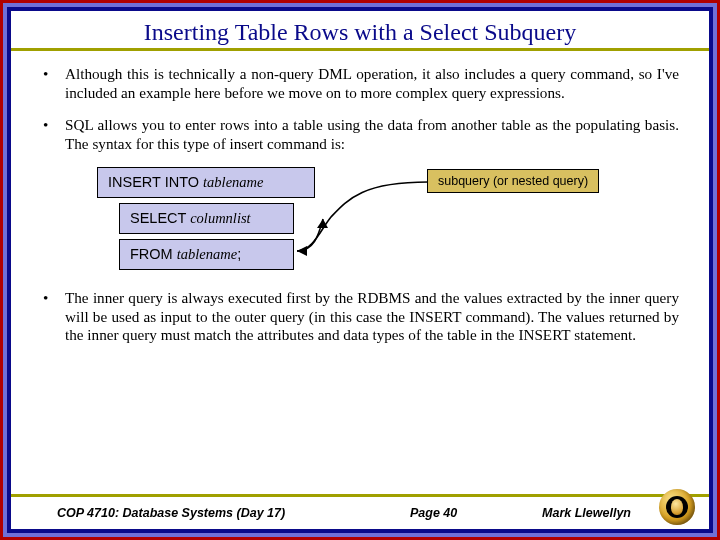 The width and height of the screenshot is (720, 540). Describe the element at coordinates (414, 513) in the screenshot. I see `footer-page: Page 40` at that location.